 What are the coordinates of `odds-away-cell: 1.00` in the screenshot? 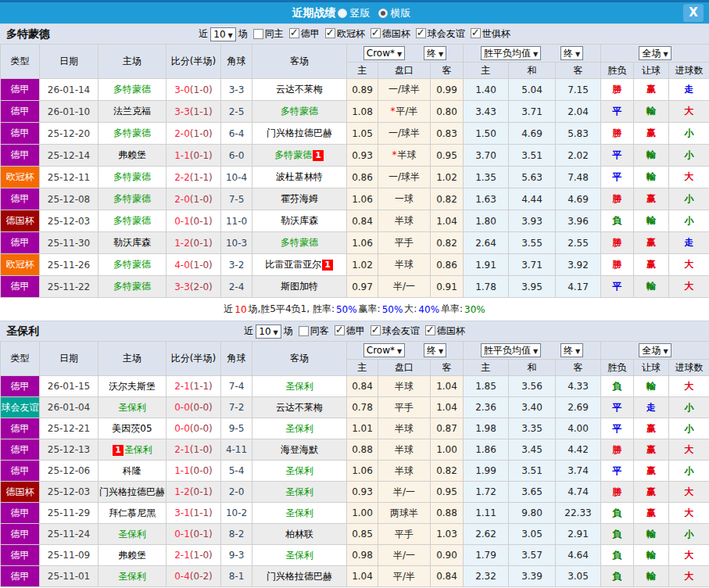 It's located at (447, 450).